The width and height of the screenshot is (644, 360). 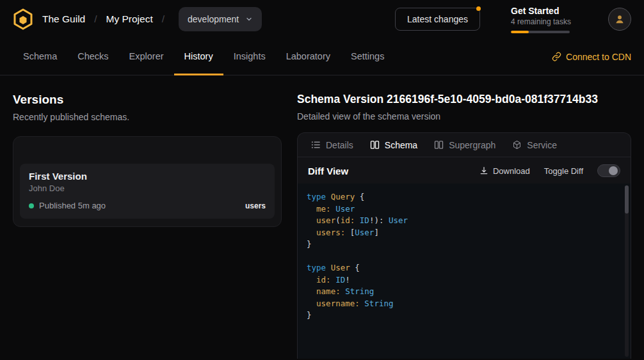 I want to click on cube-icon, so click(x=517, y=145).